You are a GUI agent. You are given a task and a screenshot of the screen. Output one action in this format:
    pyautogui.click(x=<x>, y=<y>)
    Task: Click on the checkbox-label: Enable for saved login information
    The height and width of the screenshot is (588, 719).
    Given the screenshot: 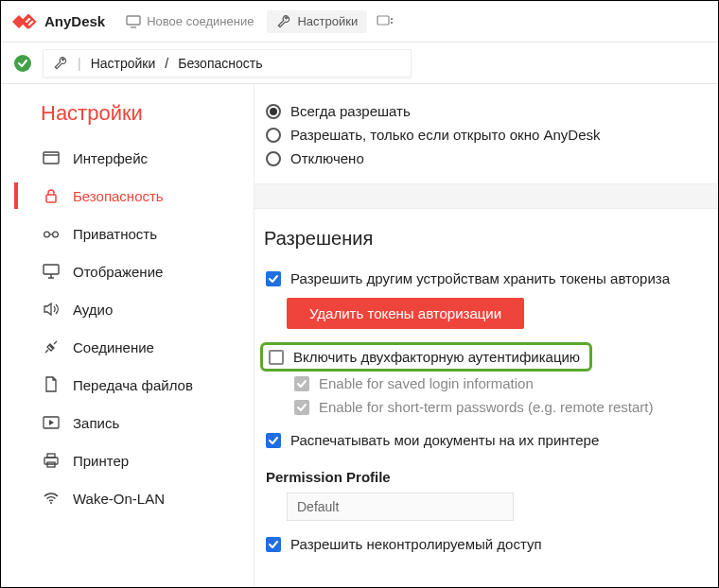 What is the action you would take?
    pyautogui.click(x=426, y=384)
    